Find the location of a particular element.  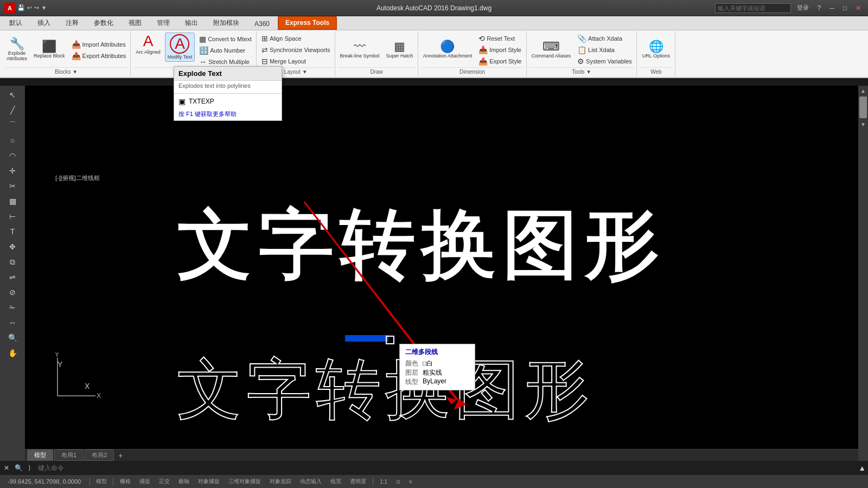

arc-aligned-btn: A Arc Aligned is located at coordinates (148, 44).